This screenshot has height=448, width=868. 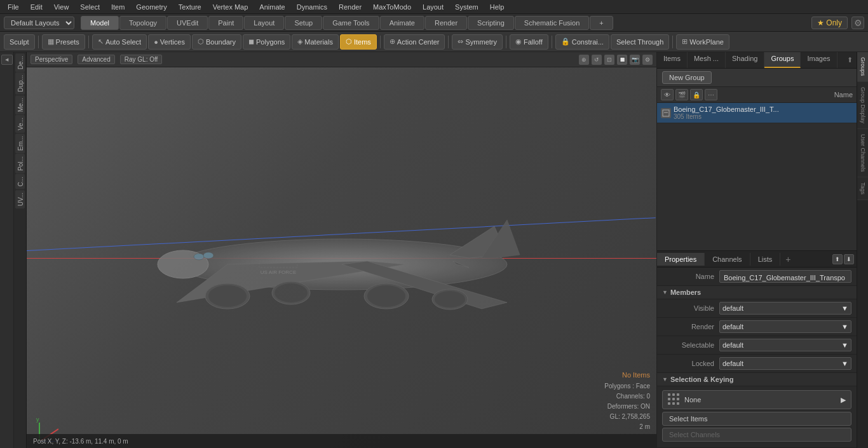 What do you see at coordinates (582, 42) in the screenshot?
I see `constraint-button: 🔒 Constrai...` at bounding box center [582, 42].